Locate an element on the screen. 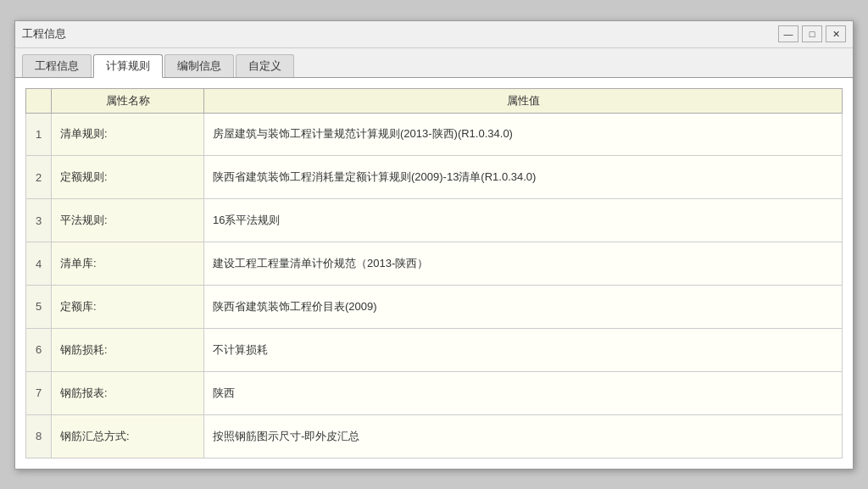  row-number: 4 is located at coordinates (39, 264).